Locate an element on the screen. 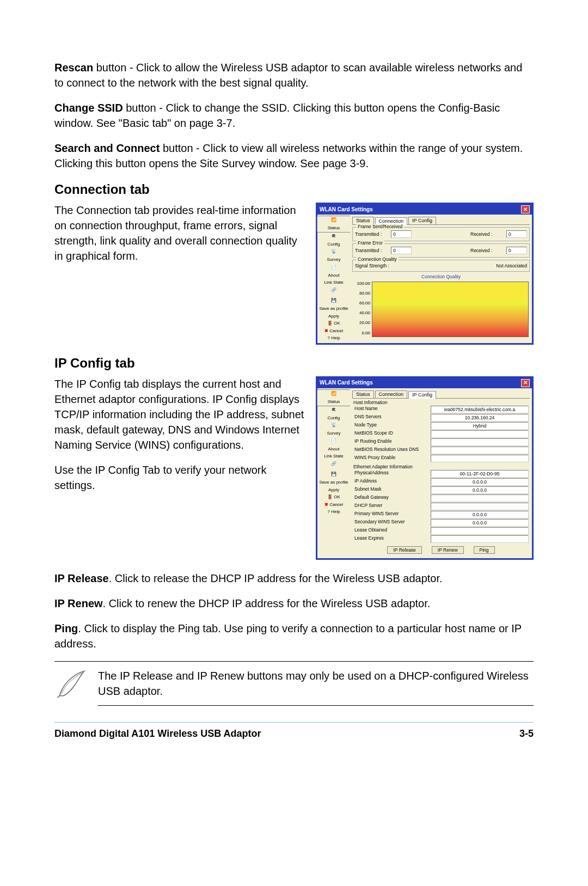 This screenshot has height=886, width=588. tab-ipconfig-2: IP Config is located at coordinates (422, 395).